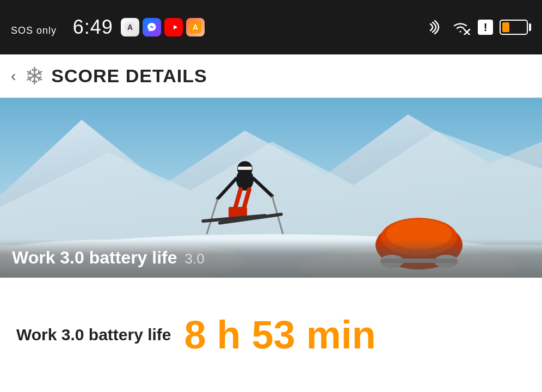 The width and height of the screenshot is (542, 392). Describe the element at coordinates (195, 27) in the screenshot. I see `arc2-app-icon: A` at that location.